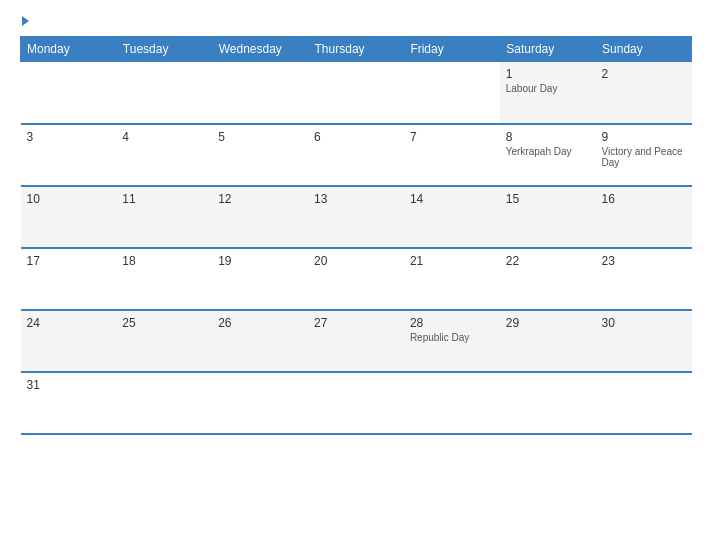 The width and height of the screenshot is (712, 550). I want to click on col-header-wednesday: Wednesday, so click(260, 50).